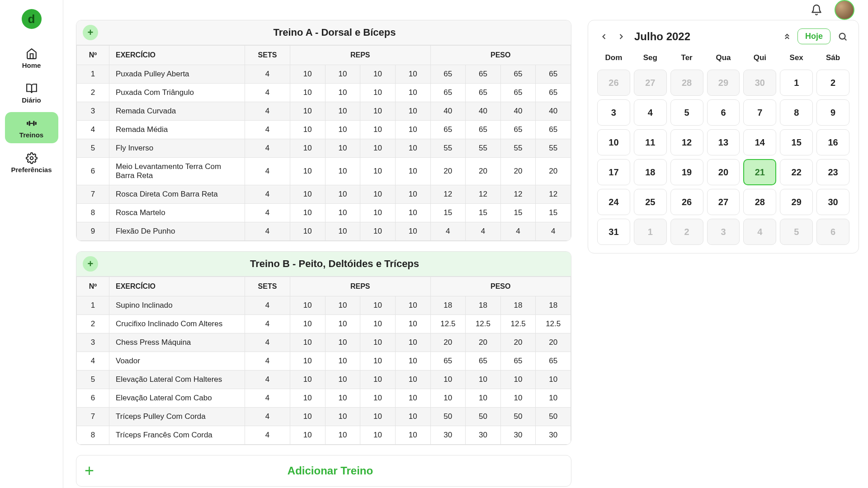 The image size is (868, 488). Describe the element at coordinates (324, 93) in the screenshot. I see `table-row: 2Puxada Com Triângulo41010101065656565` at that location.